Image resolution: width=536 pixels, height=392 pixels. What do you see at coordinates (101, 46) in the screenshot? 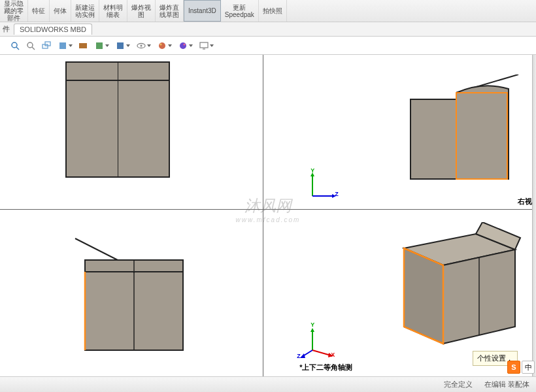
I see `display-style-icon` at bounding box center [101, 46].